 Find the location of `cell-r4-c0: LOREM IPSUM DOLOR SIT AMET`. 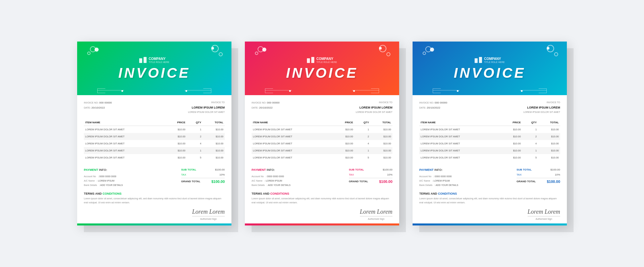

cell-r4-c0: LOREM IPSUM DOLOR SIT AMET is located at coordinates (460, 157).